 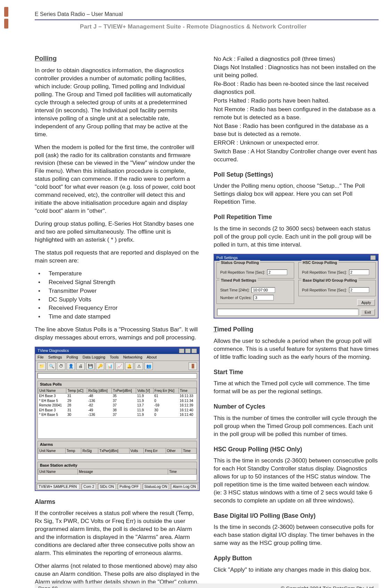 I want to click on panel-title: Alarms, so click(x=117, y=444).